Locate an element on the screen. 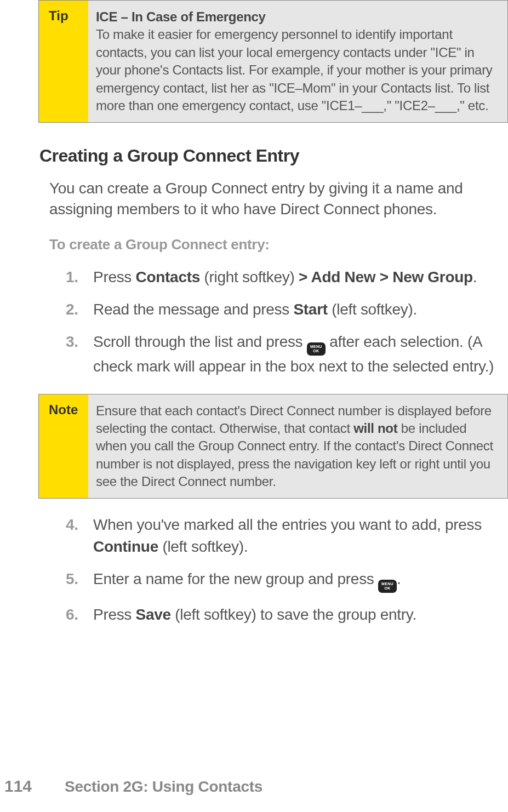 The height and width of the screenshot is (812, 508). step-number: 6. is located at coordinates (72, 615).